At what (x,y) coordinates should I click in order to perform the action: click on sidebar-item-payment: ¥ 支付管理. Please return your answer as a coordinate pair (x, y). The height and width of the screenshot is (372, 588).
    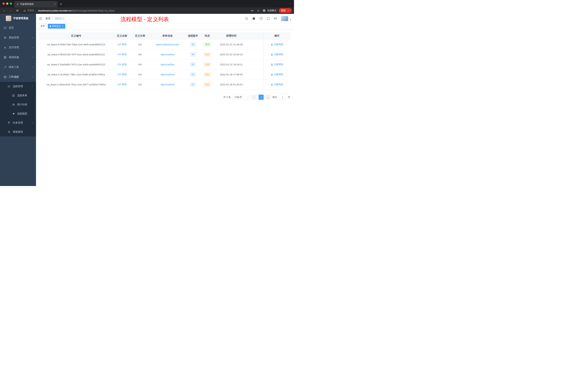
    Looking at the image, I should click on (18, 47).